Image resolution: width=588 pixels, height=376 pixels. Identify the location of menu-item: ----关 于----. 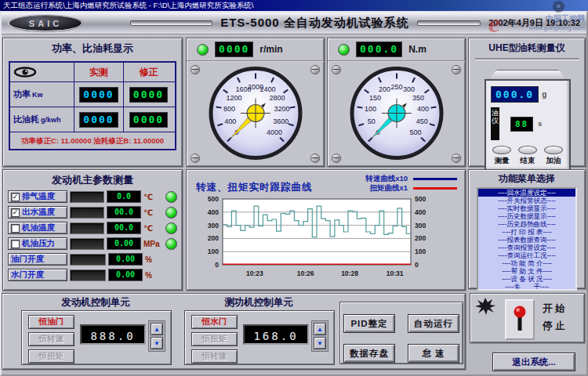
(527, 287).